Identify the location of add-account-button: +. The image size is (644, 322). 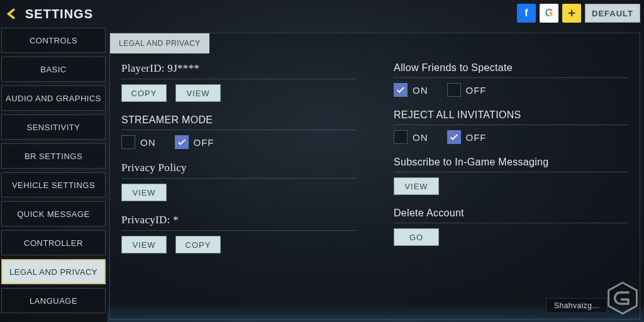
(572, 13).